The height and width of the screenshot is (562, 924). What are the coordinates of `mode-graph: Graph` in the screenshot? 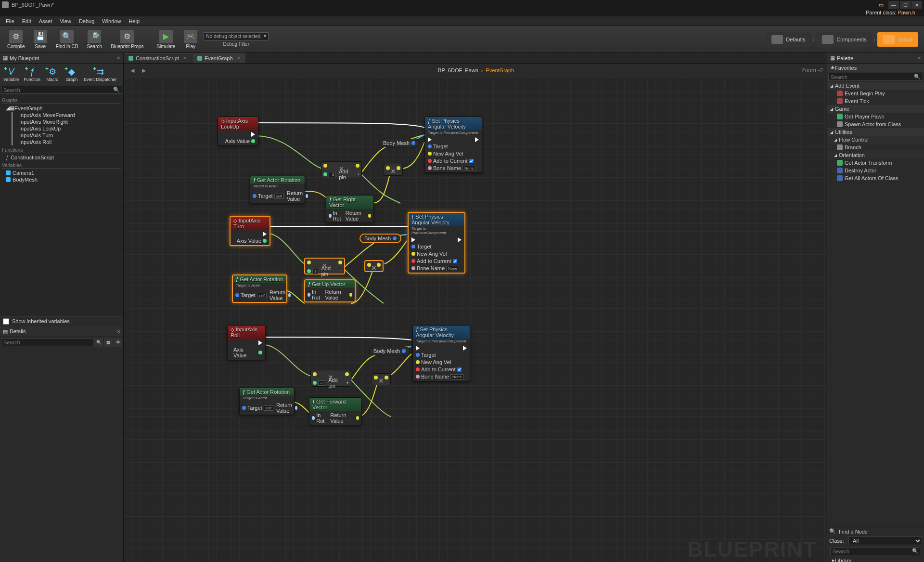 It's located at (898, 39).